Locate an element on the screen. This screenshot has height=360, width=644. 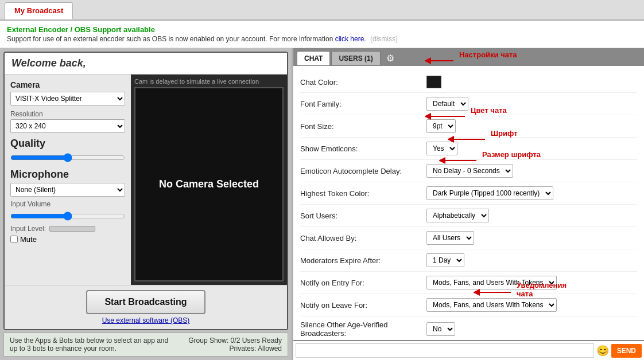
font-family-row: Font Family: Default is located at coordinates (468, 104).